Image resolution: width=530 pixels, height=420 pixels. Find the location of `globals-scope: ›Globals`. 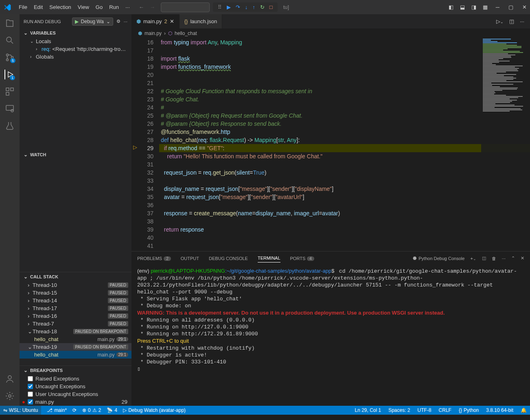

globals-scope: ›Globals is located at coordinates (76, 57).